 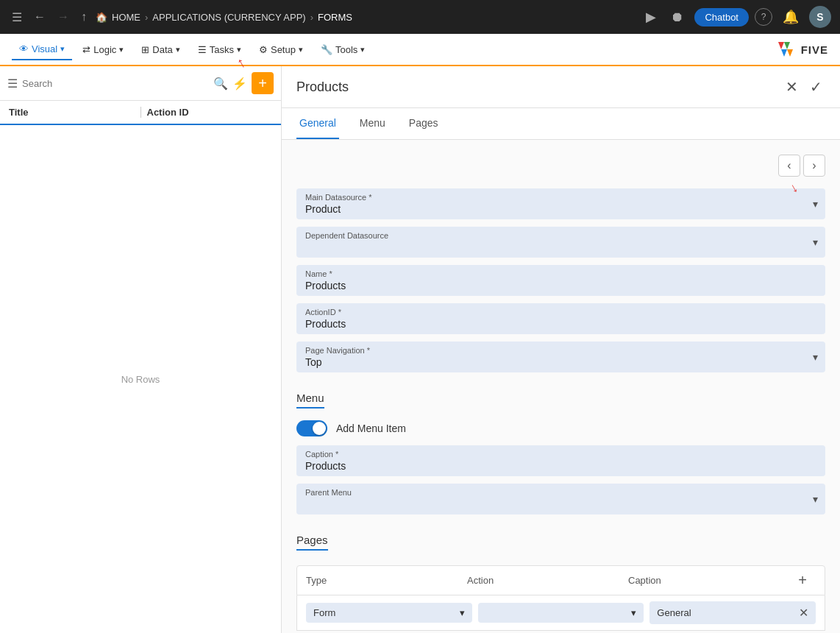 What do you see at coordinates (560, 580) in the screenshot?
I see `pages-table-header: Type Action Caption +` at bounding box center [560, 580].